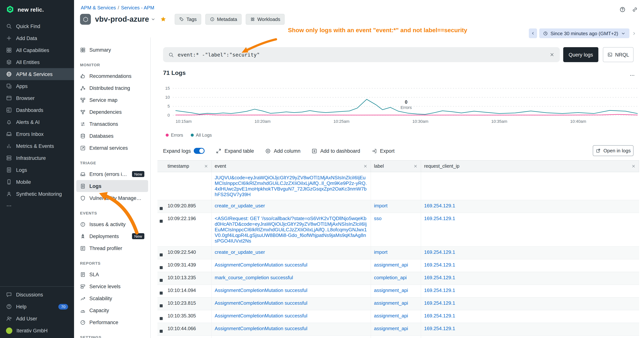 The width and height of the screenshot is (644, 338). I want to click on sidebar-item-browser: Browser, so click(37, 98).